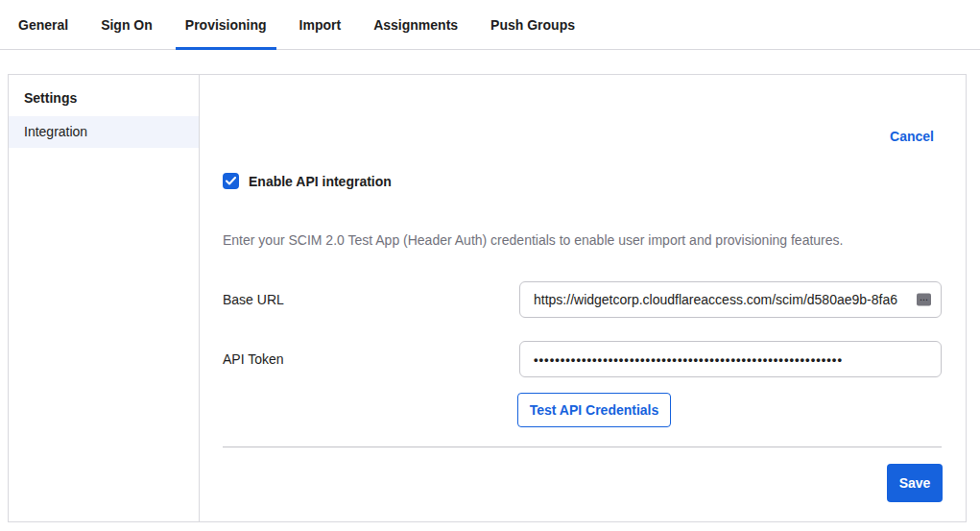  Describe the element at coordinates (730, 300) in the screenshot. I see `base-url-input-wrap: ⋯` at that location.